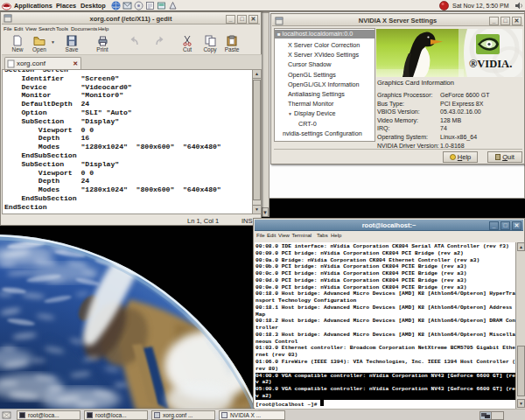 This screenshot has height=420, width=525. What do you see at coordinates (490, 64) in the screenshot?
I see `svg-text: ®VIDIA.` at bounding box center [490, 64].